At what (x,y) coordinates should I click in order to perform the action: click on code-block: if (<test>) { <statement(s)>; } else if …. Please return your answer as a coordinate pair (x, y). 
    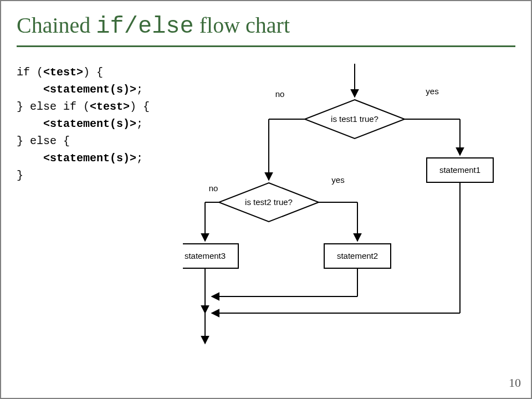
    Looking at the image, I should click on (100, 124).